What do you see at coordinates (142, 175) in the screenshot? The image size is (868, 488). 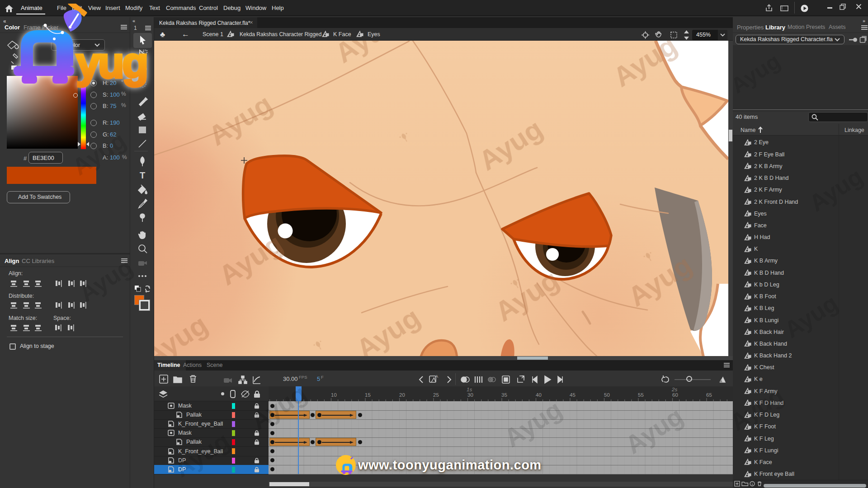 I see `svg-text: T` at bounding box center [142, 175].